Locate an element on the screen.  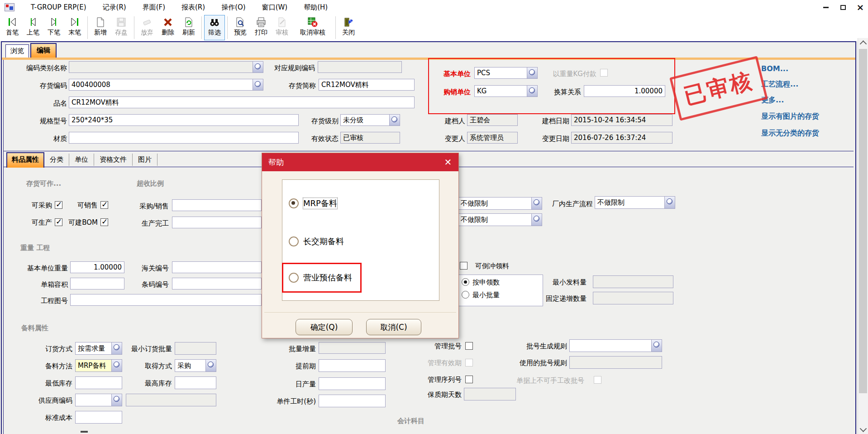
backflush-checkbox is located at coordinates (463, 265).